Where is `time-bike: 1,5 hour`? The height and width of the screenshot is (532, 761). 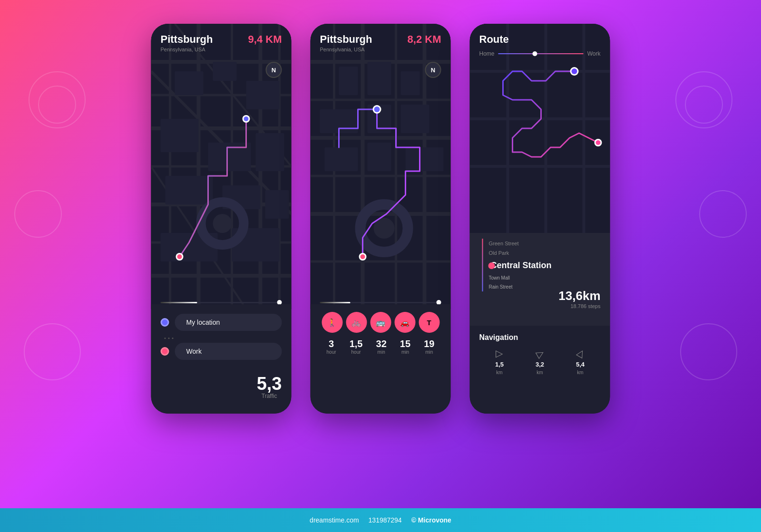
time-bike: 1,5 hour is located at coordinates (356, 347).